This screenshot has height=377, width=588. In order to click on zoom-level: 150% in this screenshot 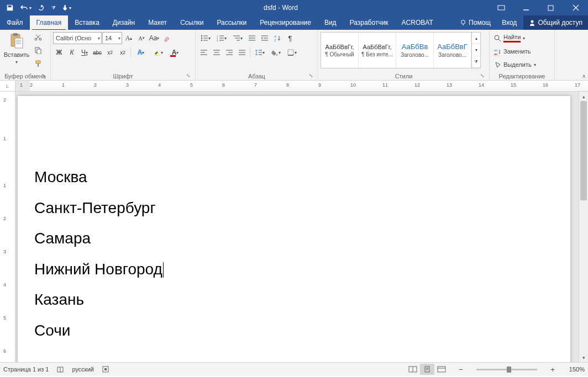, I will do `click(575, 369)`.